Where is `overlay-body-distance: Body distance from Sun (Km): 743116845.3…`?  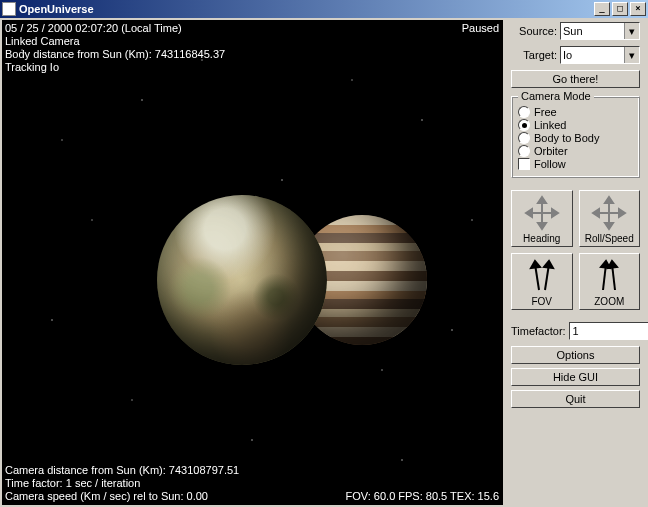 overlay-body-distance: Body distance from Sun (Km): 743116845.3… is located at coordinates (115, 54).